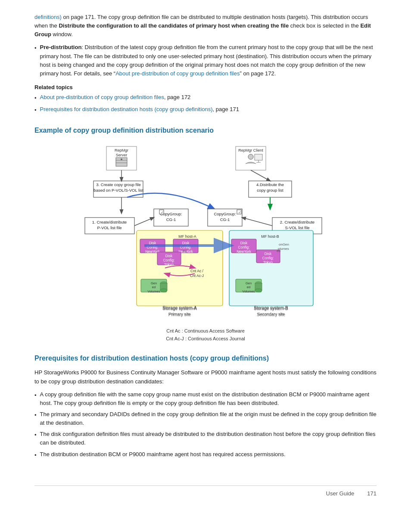 This screenshot has height=532, width=411. Describe the element at coordinates (177, 97) in the screenshot. I see `related-suffix-1: , page 172` at that location.